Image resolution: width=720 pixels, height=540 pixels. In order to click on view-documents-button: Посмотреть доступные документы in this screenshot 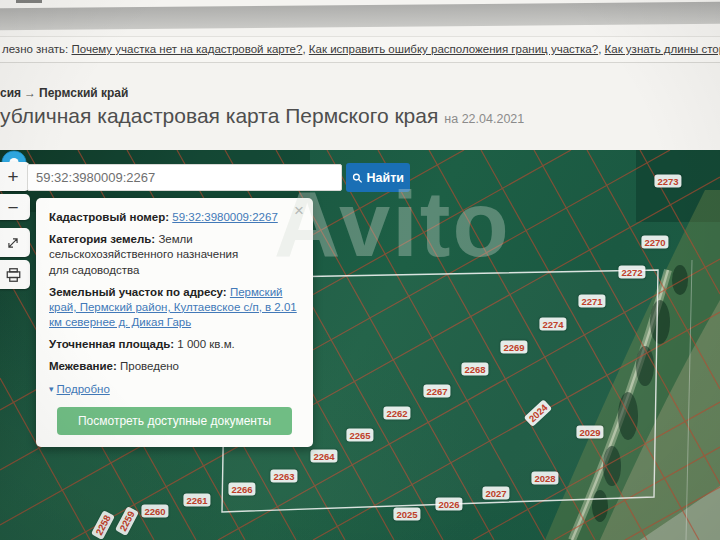, I will do `click(174, 421)`.